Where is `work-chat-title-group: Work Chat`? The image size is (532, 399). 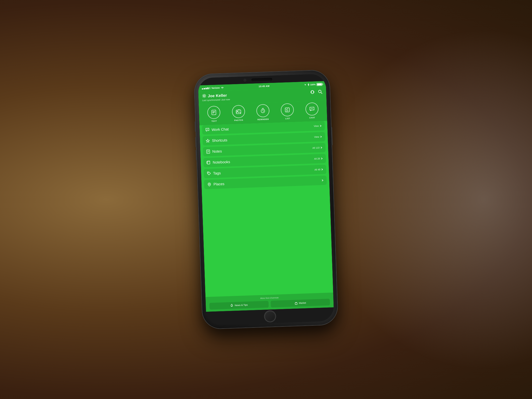 work-chat-title-group: Work Chat is located at coordinates (217, 129).